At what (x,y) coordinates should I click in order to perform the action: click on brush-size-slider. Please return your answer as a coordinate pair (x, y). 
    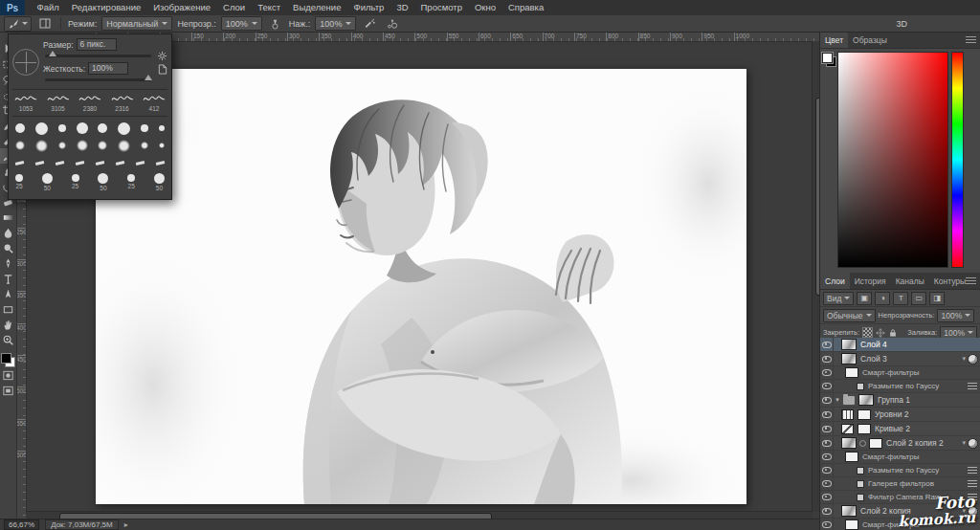
    Looking at the image, I should click on (98, 55).